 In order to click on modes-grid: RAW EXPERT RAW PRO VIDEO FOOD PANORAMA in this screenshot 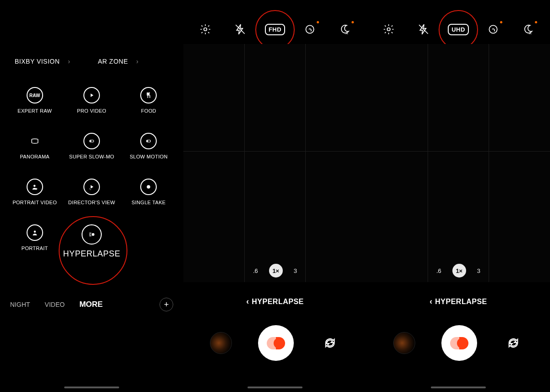, I will do `click(92, 173)`.